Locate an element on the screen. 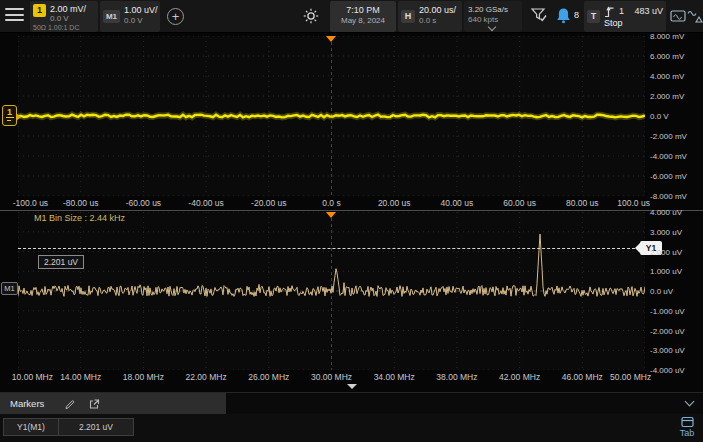 The width and height of the screenshot is (703, 442). scope-y-tick-label: -2.000 mV is located at coordinates (668, 136).